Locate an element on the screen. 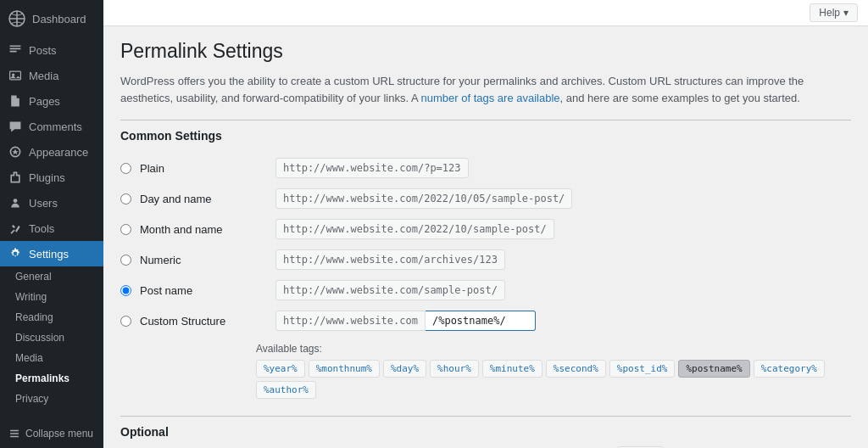  sidebar-item-label: Tools is located at coordinates (42, 229).